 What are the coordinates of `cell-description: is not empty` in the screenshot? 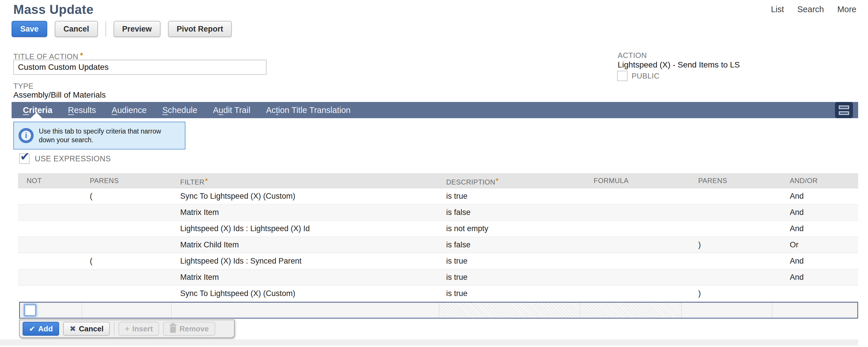 It's located at (509, 228).